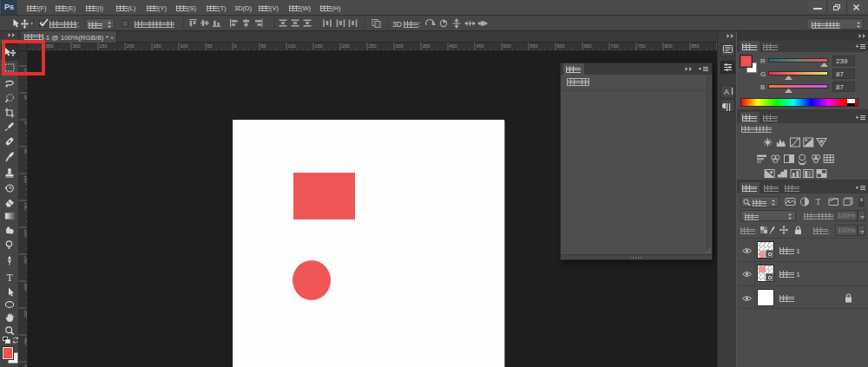 This screenshot has width=868, height=367. I want to click on svg-text: 800, so click(668, 46).